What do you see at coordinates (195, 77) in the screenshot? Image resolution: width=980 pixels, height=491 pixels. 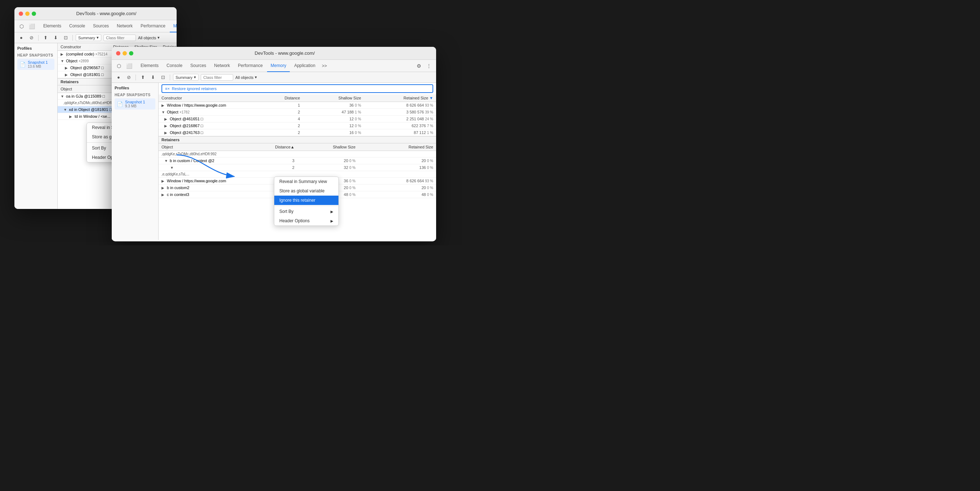 I see `summary-arrow-2: ▾` at bounding box center [195, 77].